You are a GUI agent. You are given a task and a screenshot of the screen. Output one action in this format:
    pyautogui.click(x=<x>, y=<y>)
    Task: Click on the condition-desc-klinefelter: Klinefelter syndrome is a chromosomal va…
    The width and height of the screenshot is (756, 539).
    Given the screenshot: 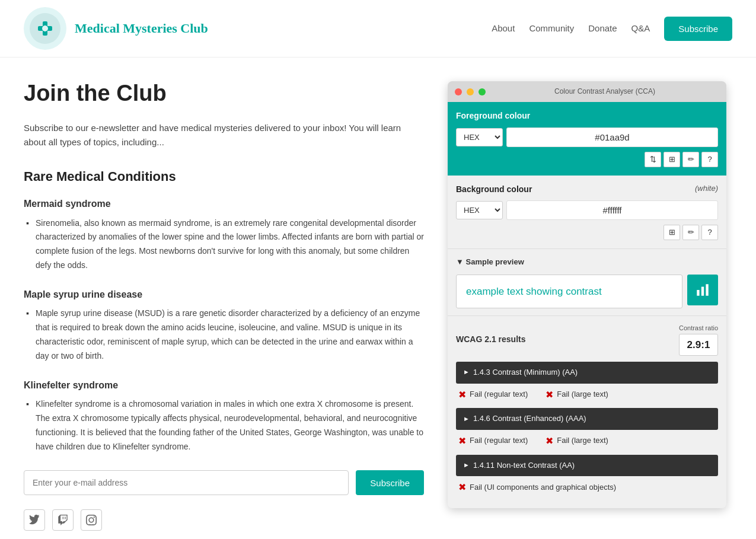 What is the action you would take?
    pyautogui.click(x=224, y=426)
    